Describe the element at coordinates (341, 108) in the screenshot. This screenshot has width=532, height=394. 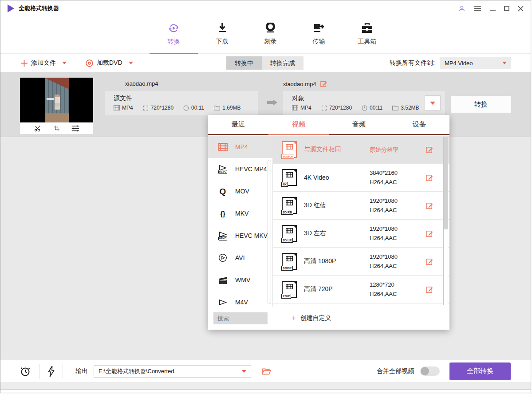
I see `target-resolution: 720*1280` at that location.